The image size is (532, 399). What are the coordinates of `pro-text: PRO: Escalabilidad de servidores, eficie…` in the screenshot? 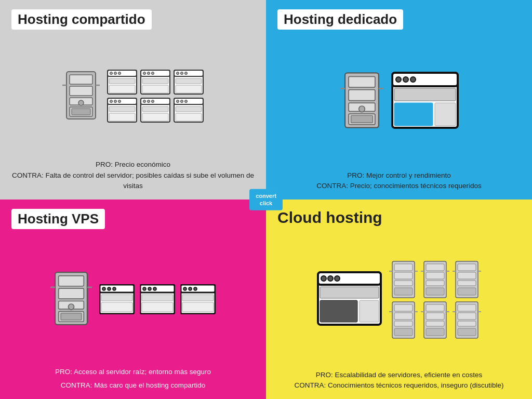 It's located at (399, 375).